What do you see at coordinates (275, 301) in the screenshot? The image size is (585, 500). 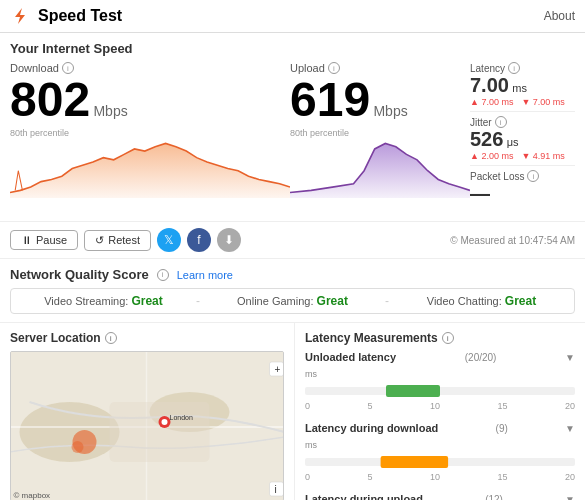 I see `nq-gaming-label: Online Gaming:` at bounding box center [275, 301].